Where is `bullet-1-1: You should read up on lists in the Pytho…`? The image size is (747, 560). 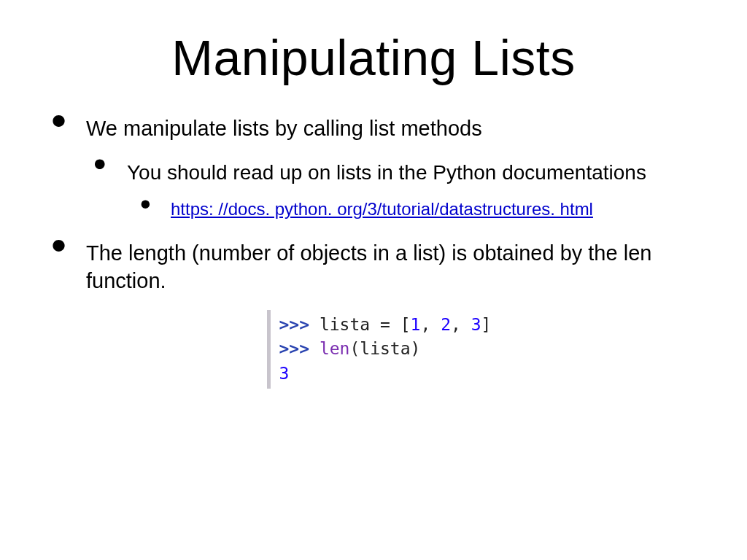
bullet-1-1: You should read up on lists in the Pytho… is located at coordinates (395, 190).